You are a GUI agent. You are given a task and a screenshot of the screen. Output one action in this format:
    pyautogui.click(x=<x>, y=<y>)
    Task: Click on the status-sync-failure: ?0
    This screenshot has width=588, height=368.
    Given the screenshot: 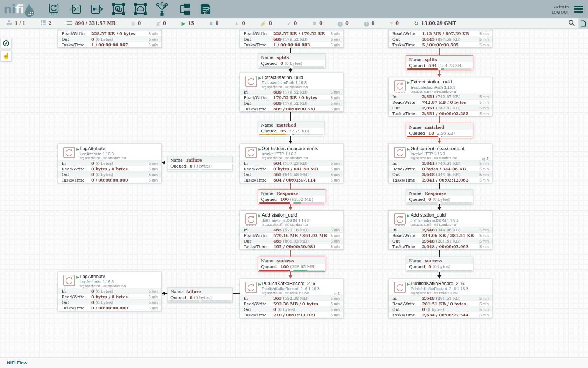 What is the action you would take?
    pyautogui.click(x=394, y=23)
    